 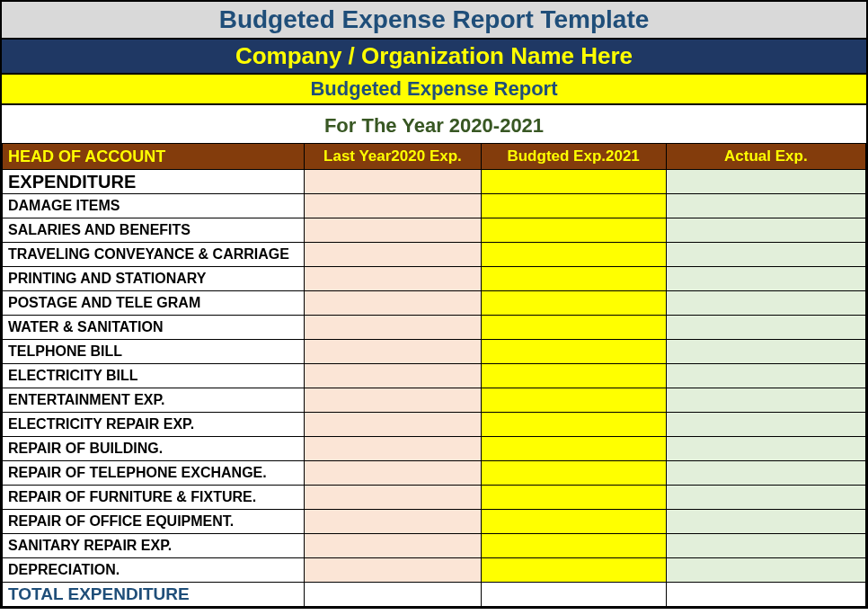 What do you see at coordinates (435, 156) in the screenshot?
I see `header-row: HEAD OF ACCOUNT Last Year2020 Exp. Budgt…` at bounding box center [435, 156].